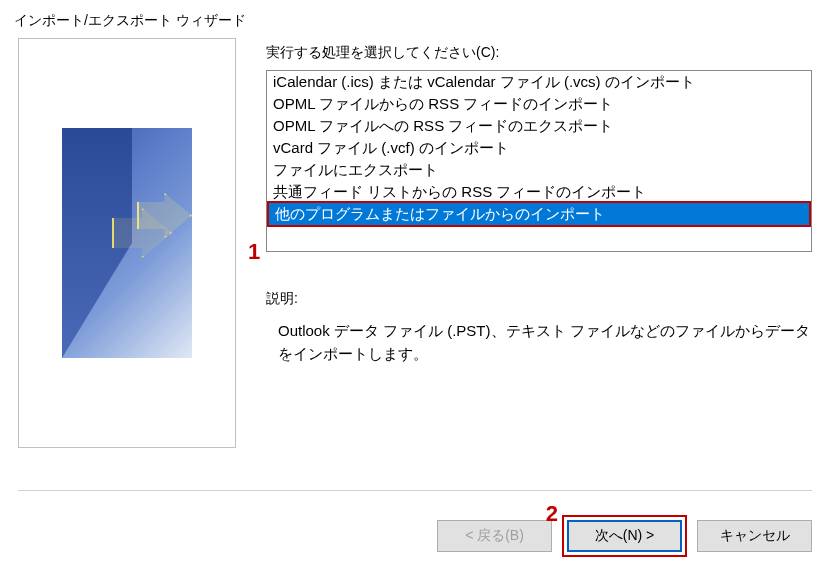  Describe the element at coordinates (552, 514) in the screenshot. I see `annotation-marker-2: 2` at that location.